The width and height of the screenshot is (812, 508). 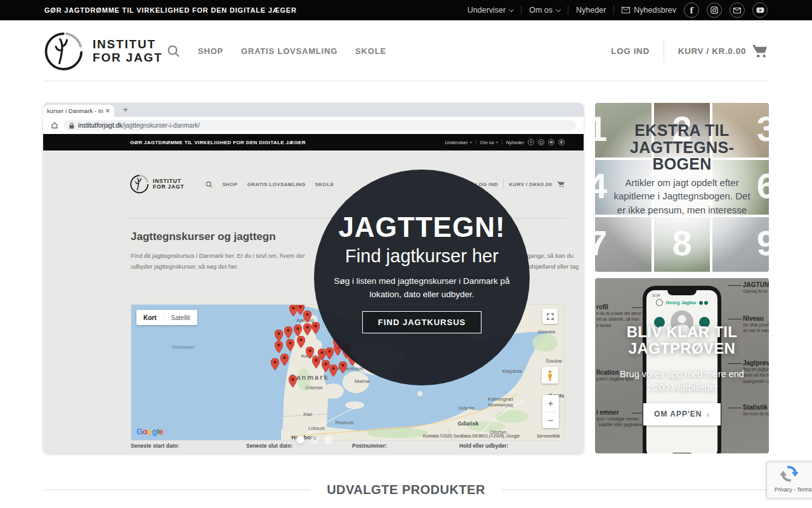 I want to click on app-title: BLIV KLAR TIL JAGTPRØVEN, so click(x=683, y=340).